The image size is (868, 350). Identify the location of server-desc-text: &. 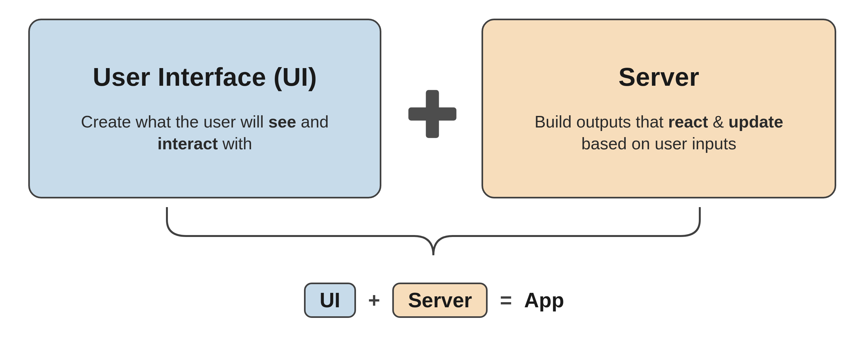
(718, 122).